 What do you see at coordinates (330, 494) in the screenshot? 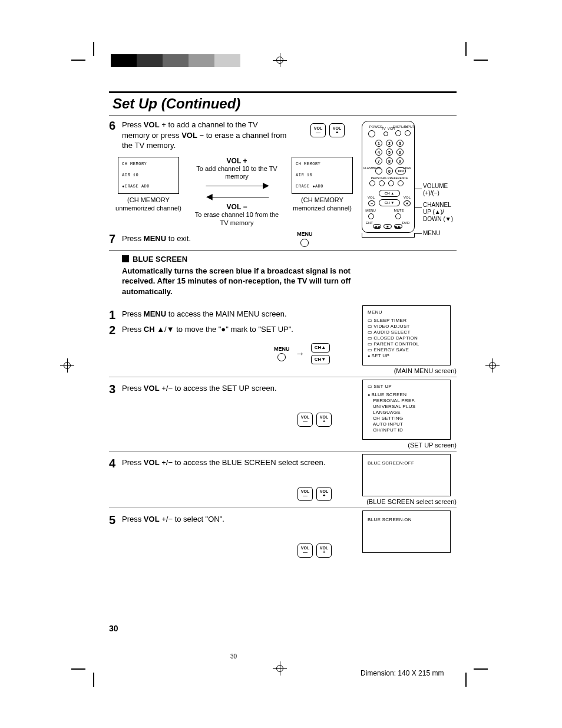
I see `vol-buttons-step4: VOL— VOL+` at bounding box center [330, 494].